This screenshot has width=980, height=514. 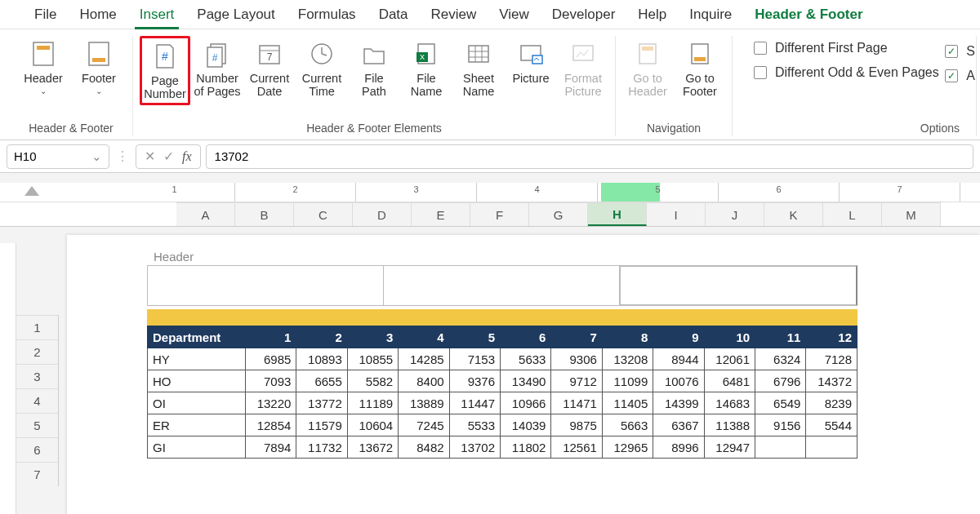 I want to click on tab-home: Home, so click(x=98, y=15).